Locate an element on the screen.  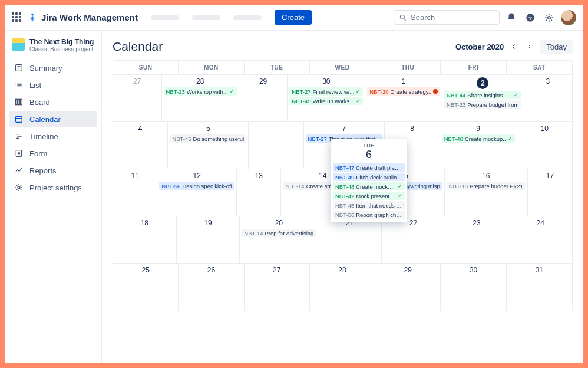
sidebar-item-summary: Summary is located at coordinates (53, 68).